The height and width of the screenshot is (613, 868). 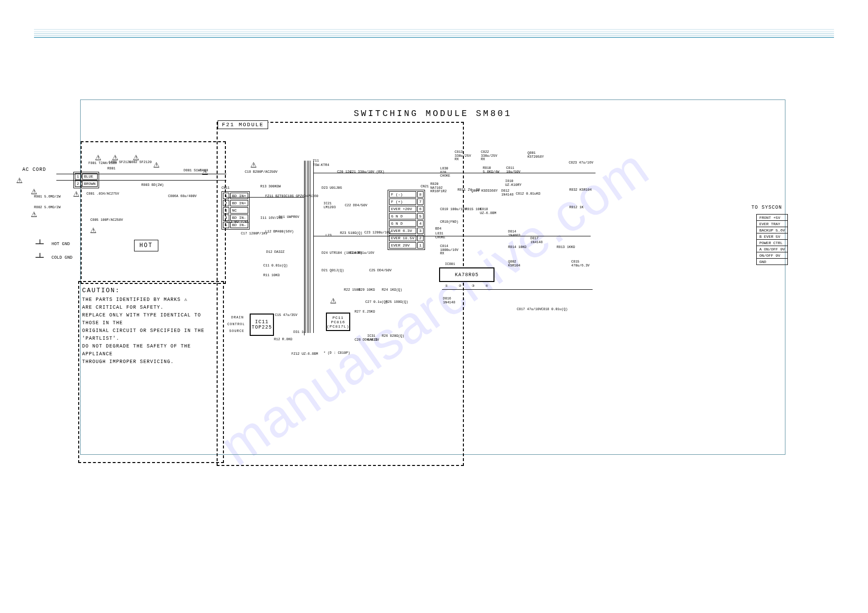 What do you see at coordinates (529, 310) in the screenshot?
I see `comp-C817: C817 47u/10V` at bounding box center [529, 310].